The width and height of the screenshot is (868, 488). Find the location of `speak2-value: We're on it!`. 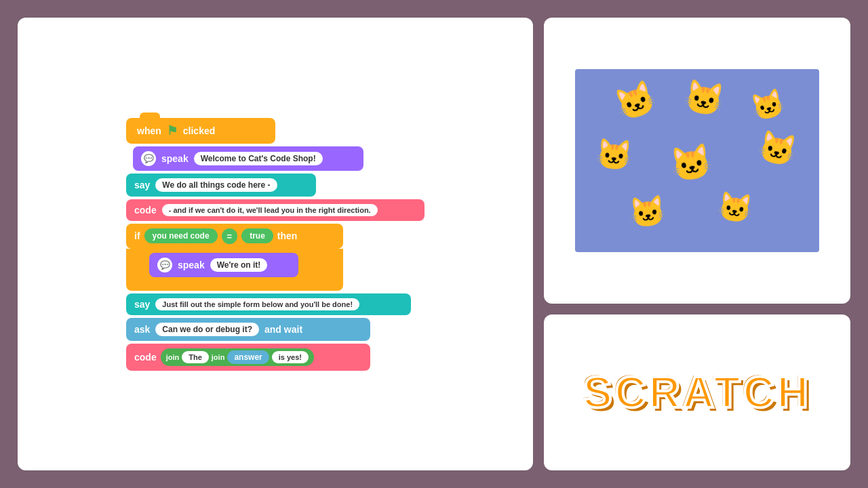

speak2-value: We're on it! is located at coordinates (239, 265).